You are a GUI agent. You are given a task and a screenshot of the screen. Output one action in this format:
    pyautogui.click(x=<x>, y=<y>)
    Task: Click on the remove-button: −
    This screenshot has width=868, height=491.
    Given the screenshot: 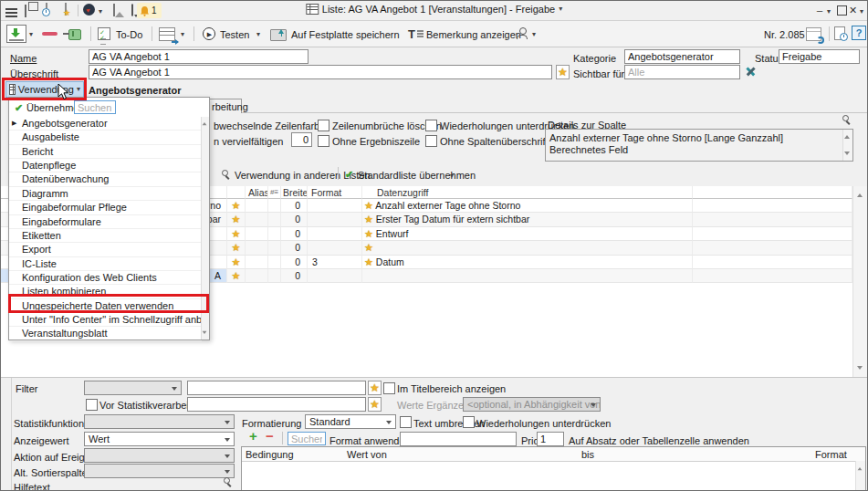 What is the action you would take?
    pyautogui.click(x=270, y=436)
    